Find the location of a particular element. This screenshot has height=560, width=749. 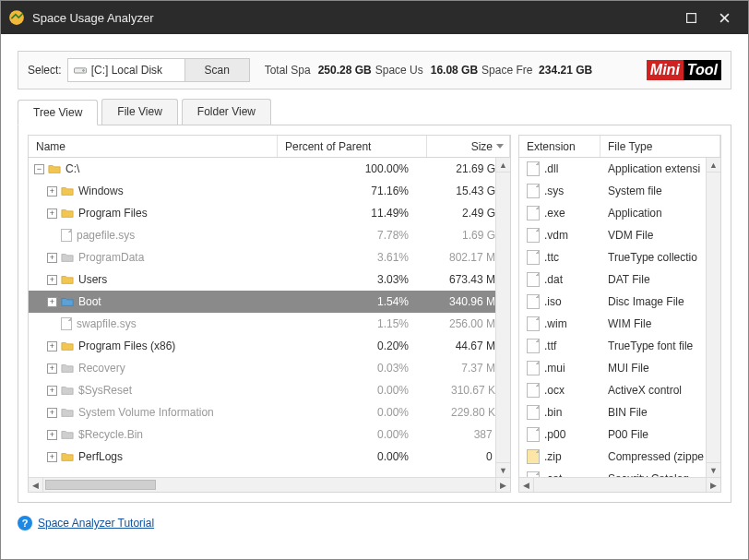

item-percent: 3.61% is located at coordinates (393, 257).